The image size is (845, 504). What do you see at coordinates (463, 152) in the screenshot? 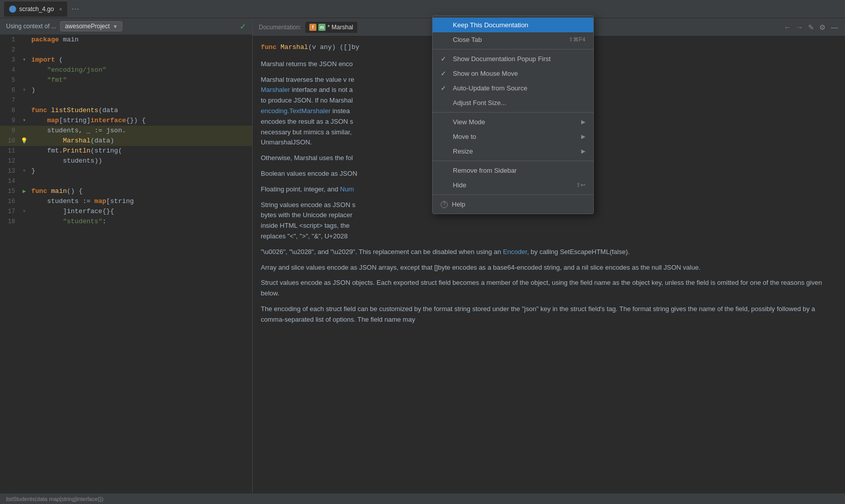
I see `menu-item-label: Resize` at bounding box center [463, 152].